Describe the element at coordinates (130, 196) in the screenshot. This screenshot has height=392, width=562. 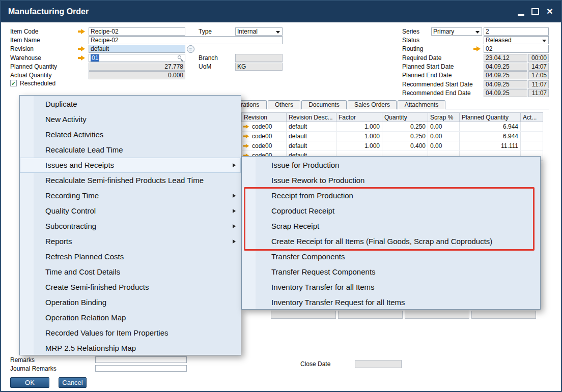
I see `menu-item-recording-time: Recording Time` at that location.